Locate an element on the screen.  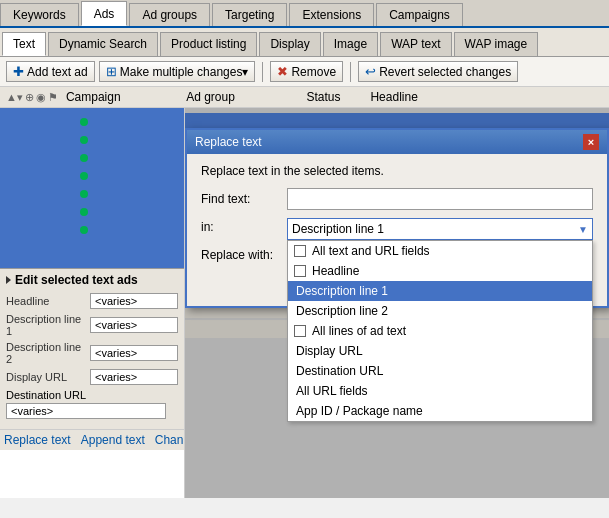
checkbox-all-text is located at coordinates (300, 251).